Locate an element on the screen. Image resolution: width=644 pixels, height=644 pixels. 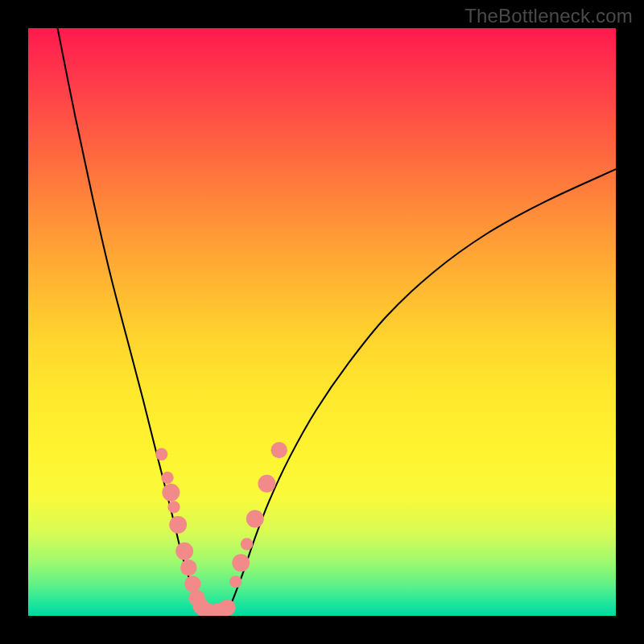
watermark-text: TheBottleneck.com is located at coordinates (549, 16).